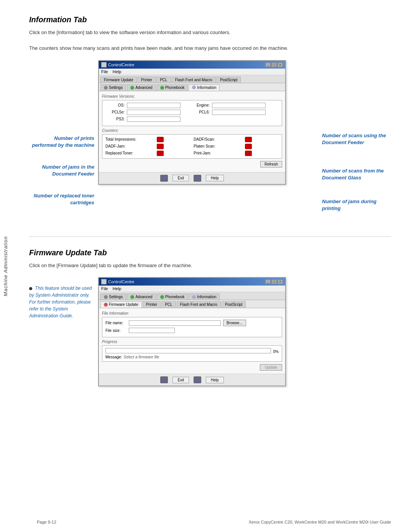 This screenshot has height=532, width=414. What do you see at coordinates (117, 289) in the screenshot?
I see `menu-help-2: Help` at bounding box center [117, 289].